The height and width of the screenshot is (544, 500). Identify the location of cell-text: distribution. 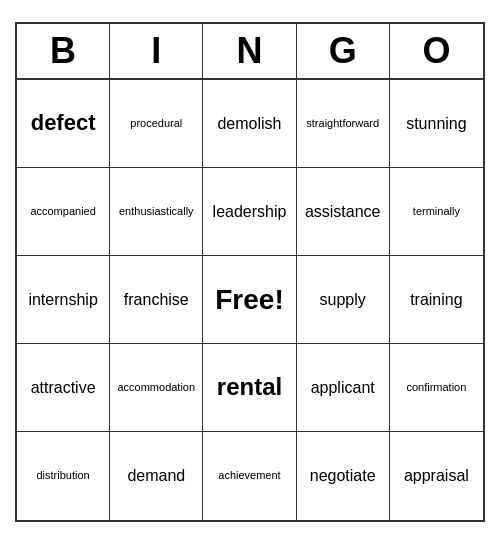
(62, 476).